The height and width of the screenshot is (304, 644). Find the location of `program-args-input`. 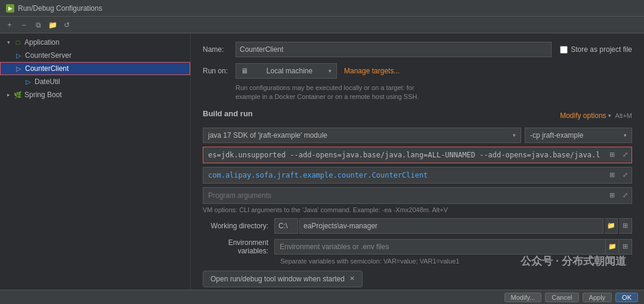

program-args-input is located at coordinates (404, 196).